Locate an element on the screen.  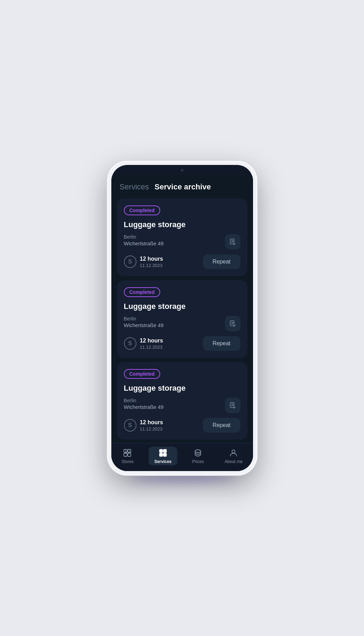
stores-icon is located at coordinates (127, 453).